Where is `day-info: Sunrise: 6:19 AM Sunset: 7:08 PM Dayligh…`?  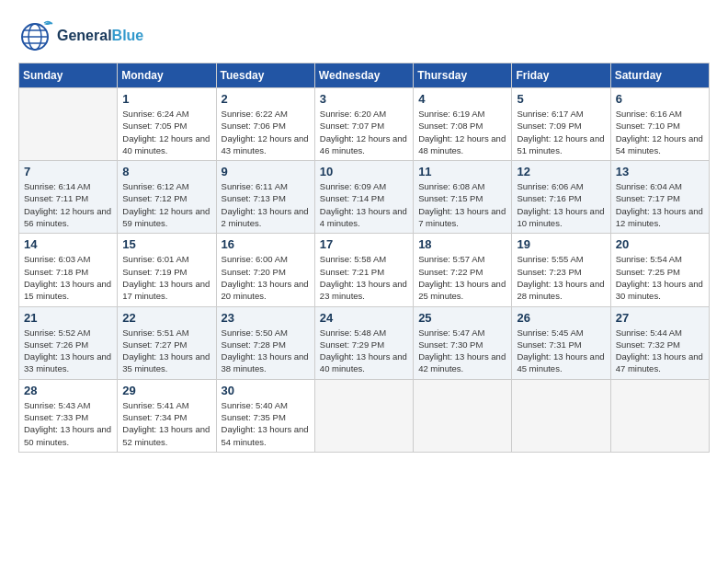 day-info: Sunrise: 6:19 AM Sunset: 7:08 PM Dayligh… is located at coordinates (462, 132).